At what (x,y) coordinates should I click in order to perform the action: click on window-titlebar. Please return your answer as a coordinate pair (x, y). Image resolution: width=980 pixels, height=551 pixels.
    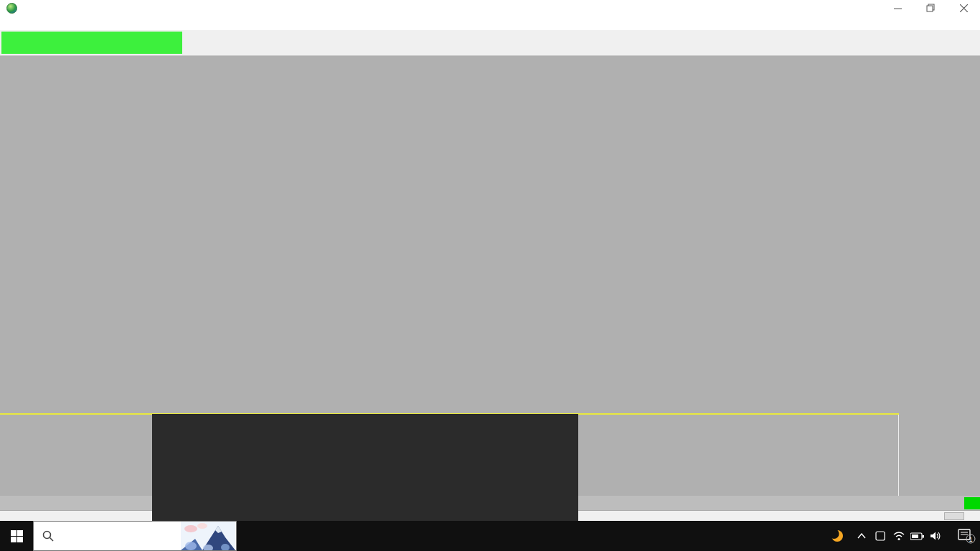
    Looking at the image, I should click on (490, 8).